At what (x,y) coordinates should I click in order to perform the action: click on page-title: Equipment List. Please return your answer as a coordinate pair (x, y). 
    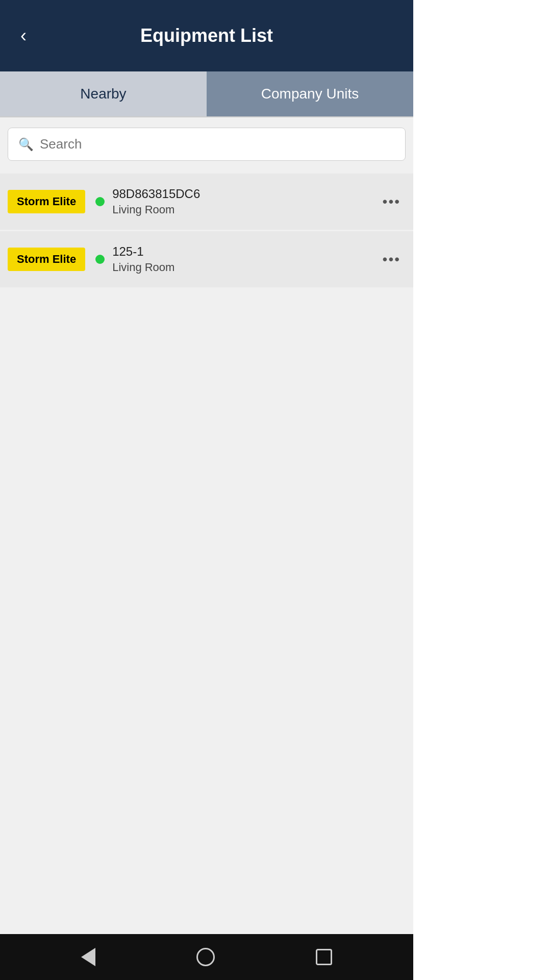
    Looking at the image, I should click on (207, 36).